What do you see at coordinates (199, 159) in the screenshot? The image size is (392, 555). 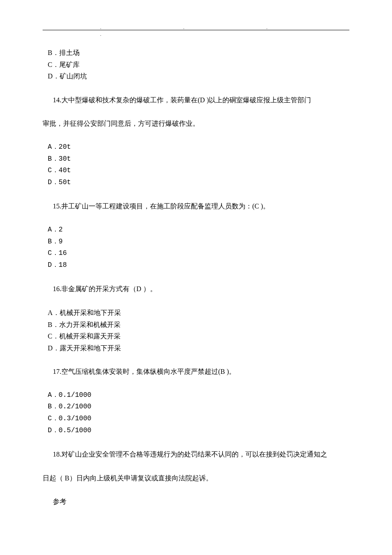 I see `q14-option-b: B．30t` at bounding box center [199, 159].